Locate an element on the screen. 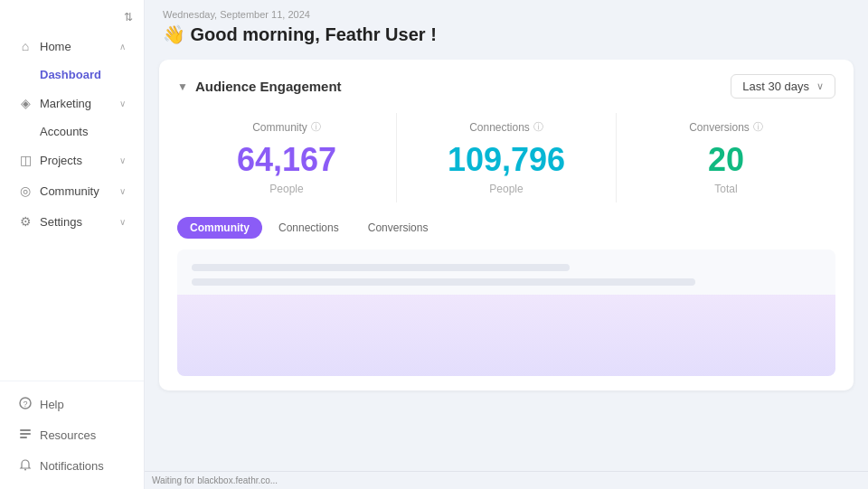 The image size is (868, 489). metric-connections-value: 109,796 is located at coordinates (506, 160).